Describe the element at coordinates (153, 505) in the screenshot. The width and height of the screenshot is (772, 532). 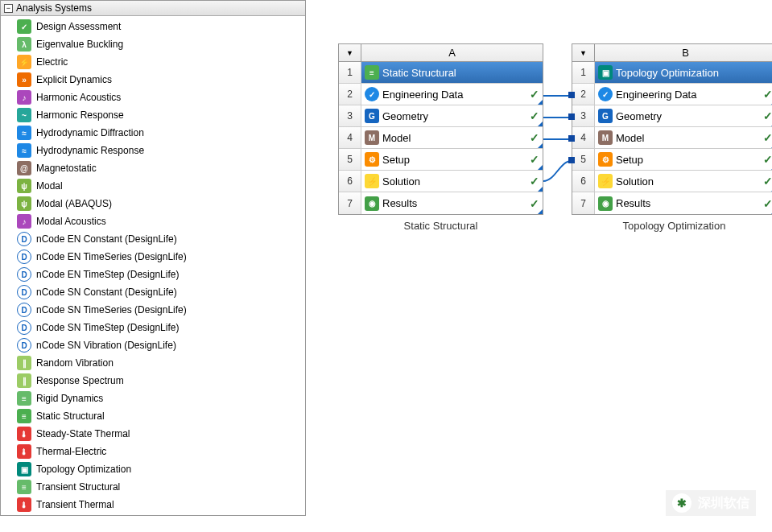
I see `toolbox-item: 🌡Transient Thermal` at that location.